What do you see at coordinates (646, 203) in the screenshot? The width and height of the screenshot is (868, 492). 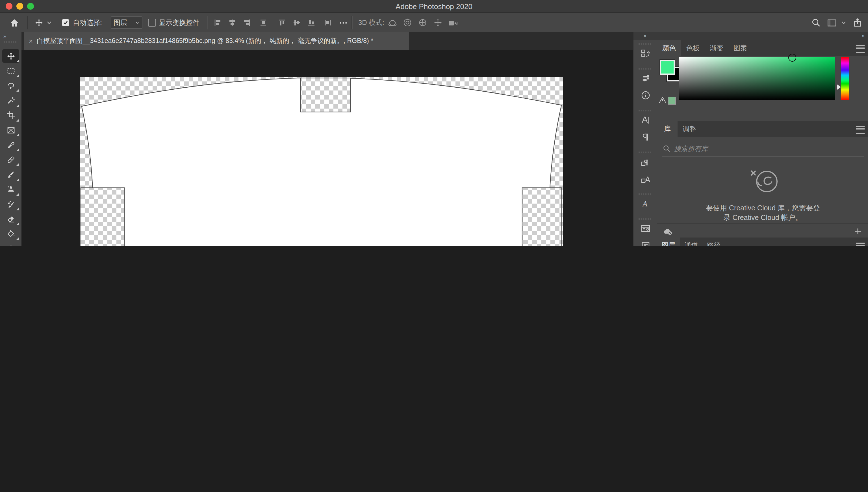 I see `paragraph-styles-panel-icon: A` at bounding box center [646, 203].